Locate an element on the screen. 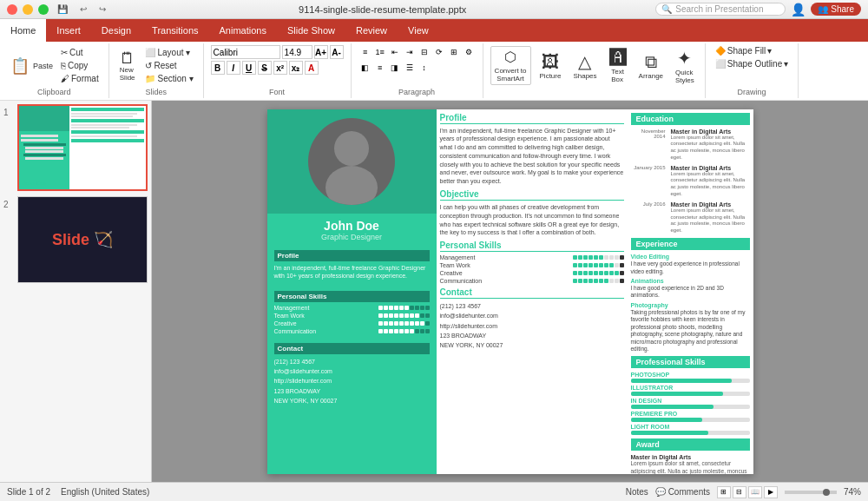  underline-button: U is located at coordinates (249, 68).